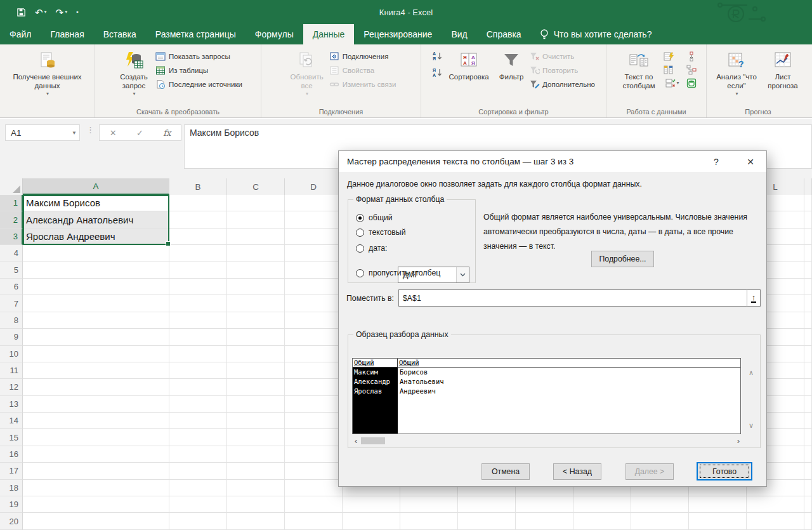  I want to click on cell-A18, so click(96, 488).